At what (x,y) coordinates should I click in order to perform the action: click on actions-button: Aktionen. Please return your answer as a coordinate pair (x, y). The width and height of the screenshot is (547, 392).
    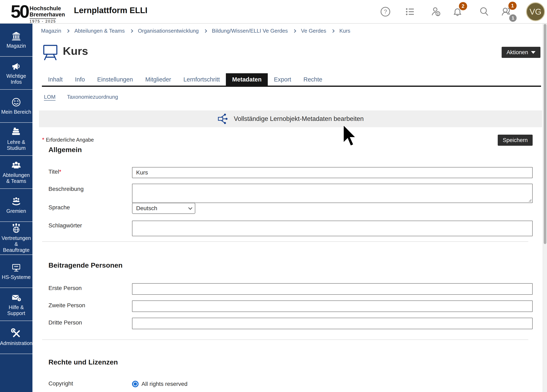
    Looking at the image, I should click on (521, 52).